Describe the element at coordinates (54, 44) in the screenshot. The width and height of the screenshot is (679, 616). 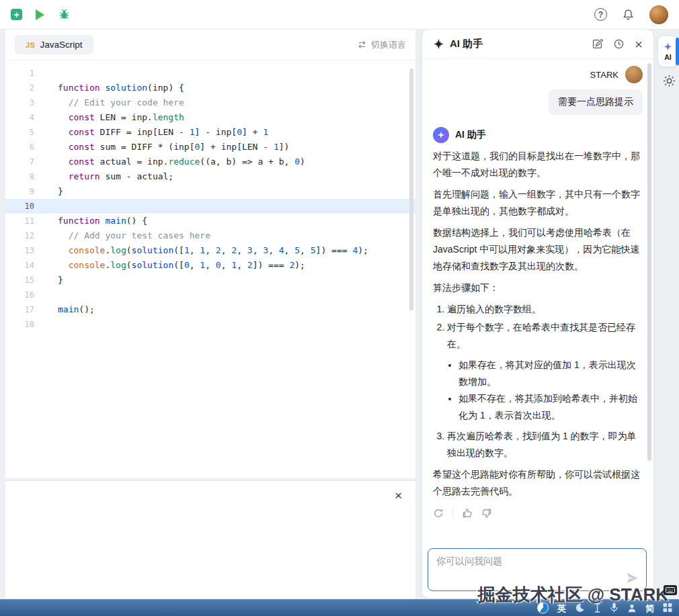
I see `tab-javascript: JS JavaScript` at that location.